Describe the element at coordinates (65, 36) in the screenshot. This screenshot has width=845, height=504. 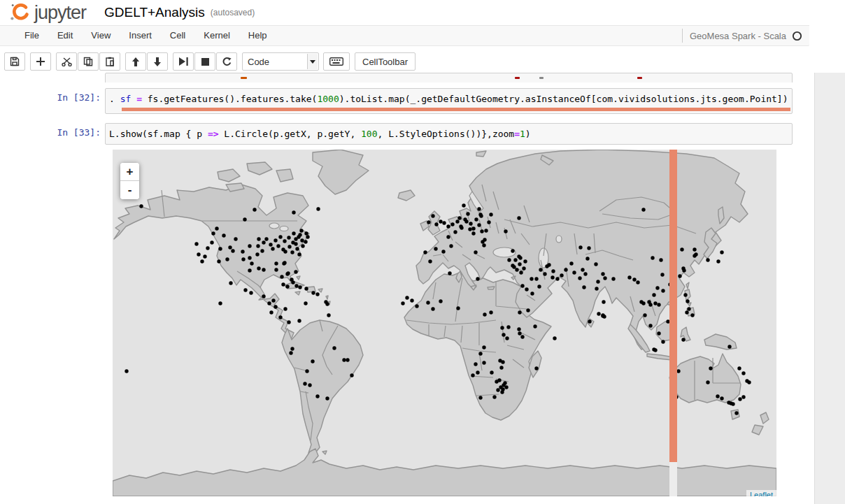
I see `menu-edit: Edit` at that location.